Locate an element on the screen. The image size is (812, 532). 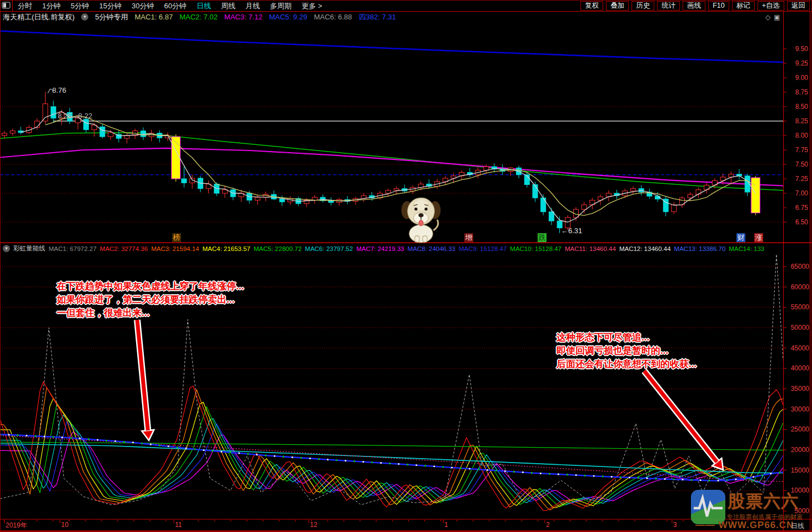
indicator-value: MAC9: 15128.47 is located at coordinates (483, 249).